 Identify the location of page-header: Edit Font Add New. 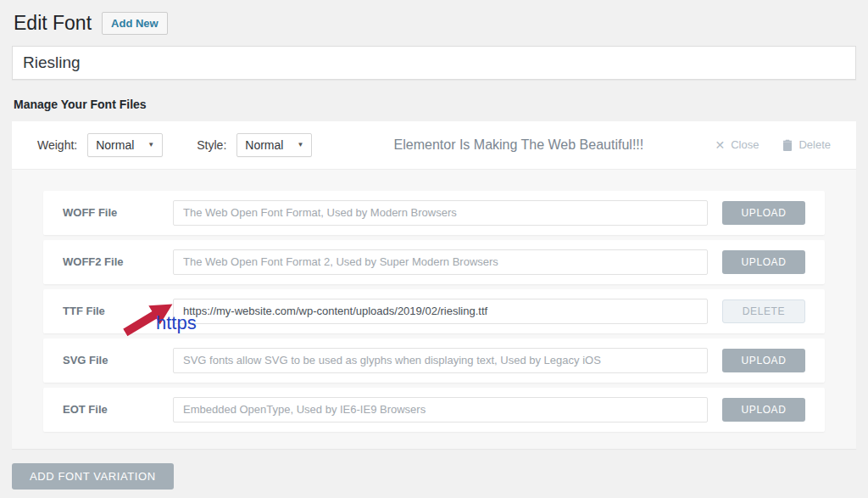
(435, 24).